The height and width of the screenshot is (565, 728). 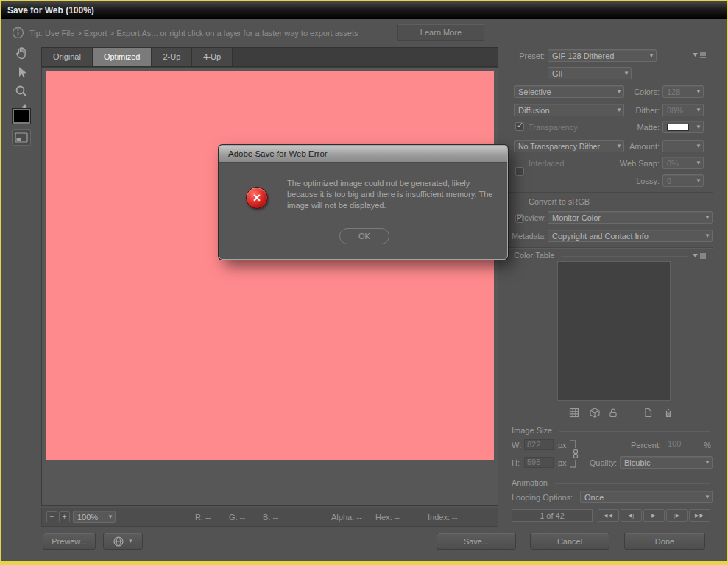 What do you see at coordinates (677, 515) in the screenshot?
I see `next-frame-button: |▶` at bounding box center [677, 515].